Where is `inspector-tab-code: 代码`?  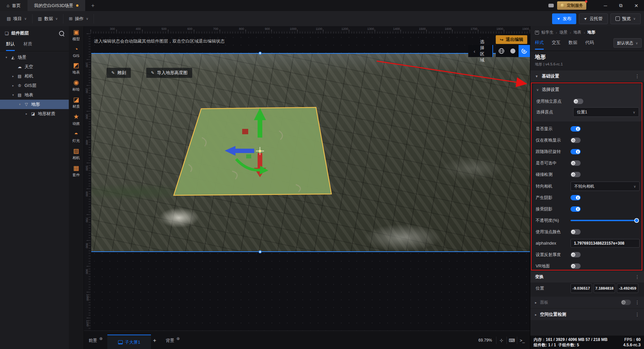 inspector-tab-code: 代码 is located at coordinates (590, 45).